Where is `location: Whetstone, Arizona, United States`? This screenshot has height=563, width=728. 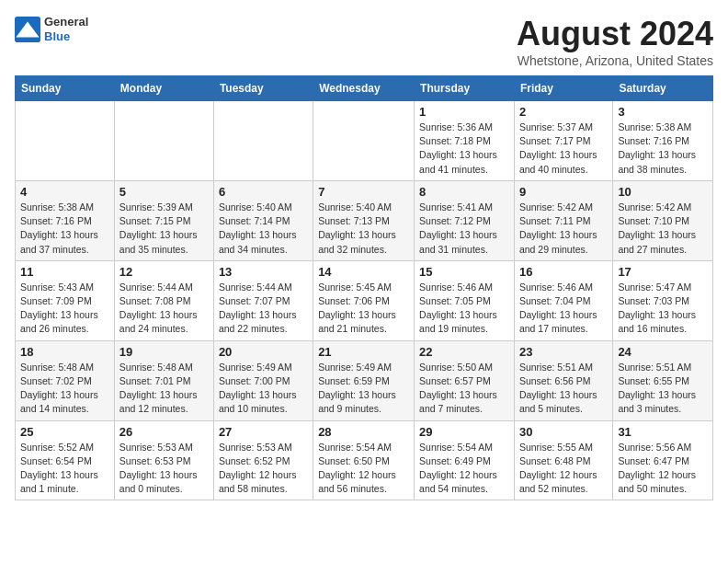 location: Whetstone, Arizona, United States is located at coordinates (615, 61).